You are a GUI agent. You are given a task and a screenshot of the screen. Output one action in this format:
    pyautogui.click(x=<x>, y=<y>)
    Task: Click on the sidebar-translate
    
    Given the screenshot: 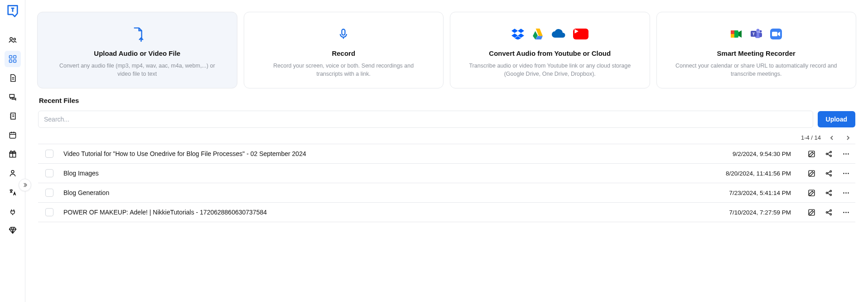 What is the action you would take?
    pyautogui.click(x=13, y=192)
    